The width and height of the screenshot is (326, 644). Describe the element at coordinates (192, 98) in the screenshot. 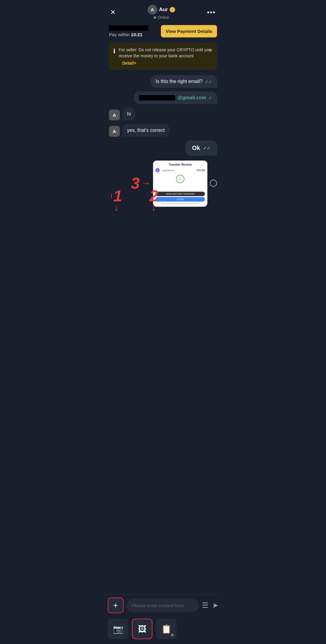

I see `email-domain: @gmail.com` at that location.